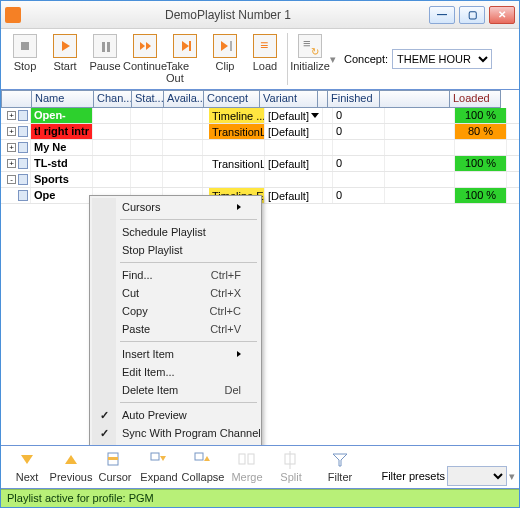  Describe the element at coordinates (13, 15) in the screenshot. I see `app-icon` at that location.